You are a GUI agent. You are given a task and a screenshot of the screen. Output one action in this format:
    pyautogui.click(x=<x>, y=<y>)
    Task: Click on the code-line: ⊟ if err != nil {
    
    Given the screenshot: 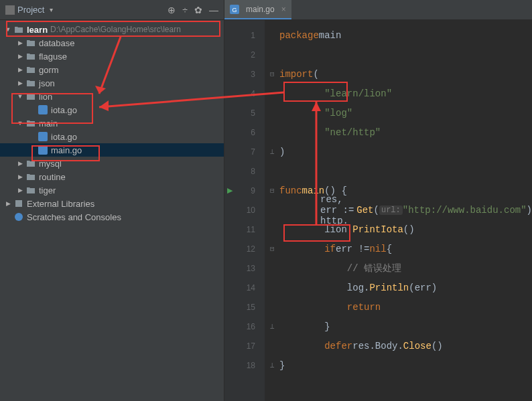 What is the action you would take?
    pyautogui.click(x=398, y=249)
    